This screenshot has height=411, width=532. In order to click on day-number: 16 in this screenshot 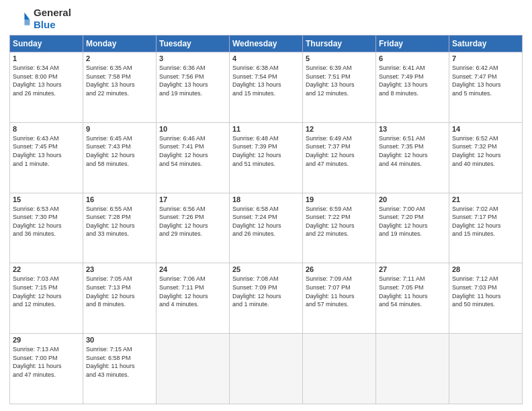, I will do `click(120, 199)`.